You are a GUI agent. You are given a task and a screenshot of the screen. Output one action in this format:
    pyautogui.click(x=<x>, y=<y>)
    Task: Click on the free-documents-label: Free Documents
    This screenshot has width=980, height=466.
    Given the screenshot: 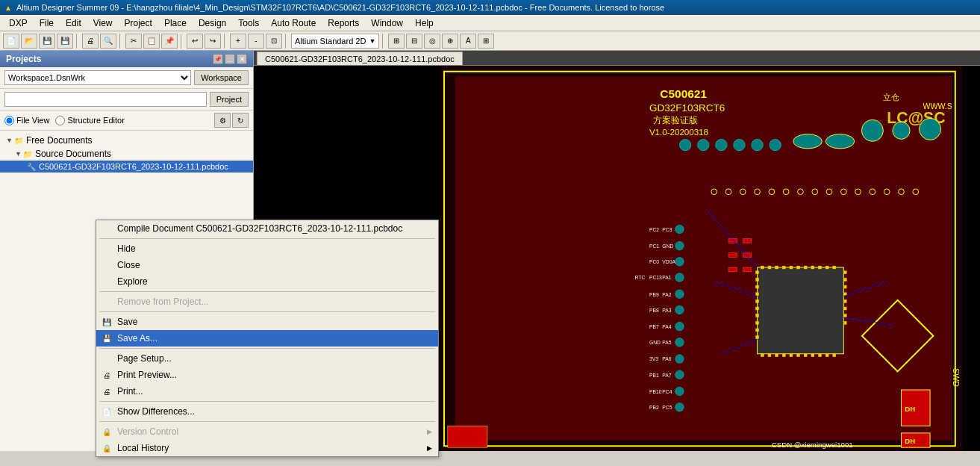 What is the action you would take?
    pyautogui.click(x=60, y=140)
    